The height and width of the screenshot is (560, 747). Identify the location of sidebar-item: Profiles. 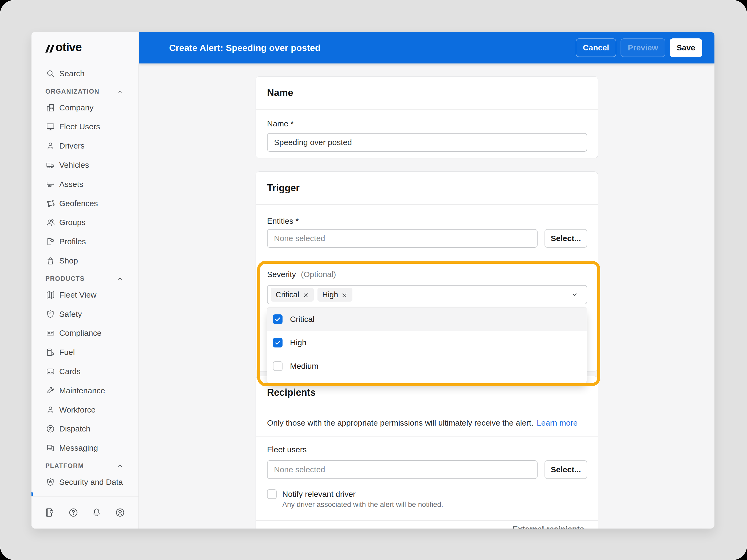
(85, 242).